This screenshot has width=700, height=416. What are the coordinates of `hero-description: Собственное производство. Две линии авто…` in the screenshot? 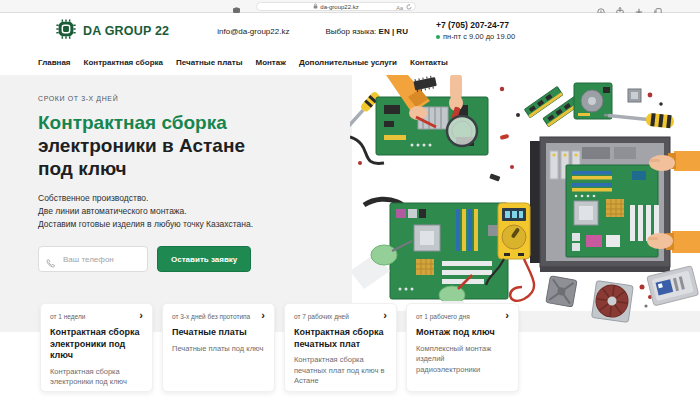 It's located at (173, 212).